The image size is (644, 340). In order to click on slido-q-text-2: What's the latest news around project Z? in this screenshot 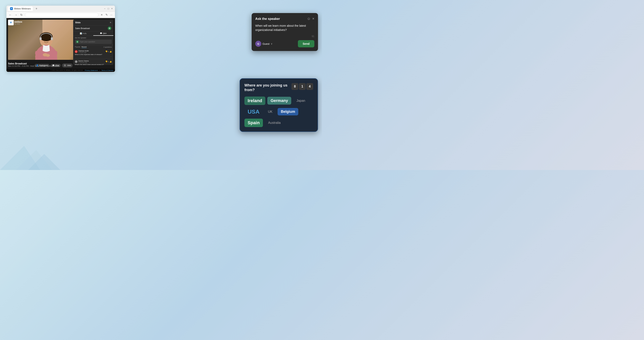, I will do `click(93, 64)`.